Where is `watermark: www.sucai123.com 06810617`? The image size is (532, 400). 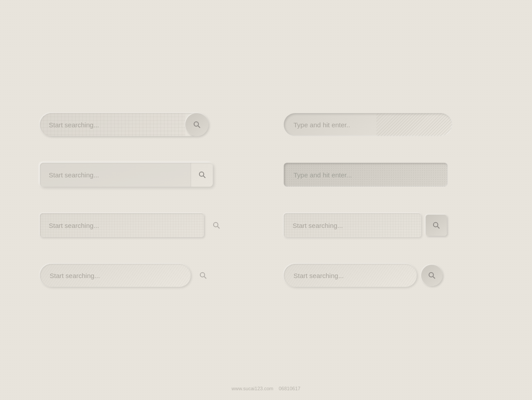
watermark: www.sucai123.com 06810617 is located at coordinates (266, 388).